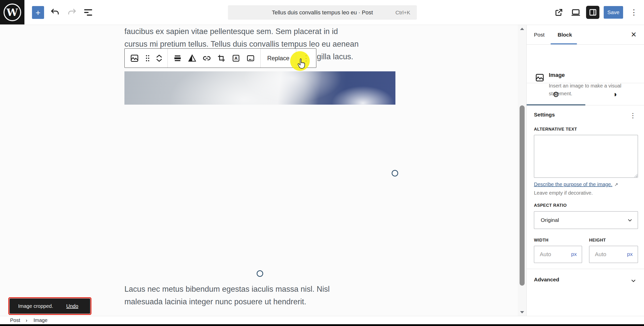 This screenshot has width=644, height=326. Describe the element at coordinates (585, 35) in the screenshot. I see `sidebar-tabs: Post Block ×` at that location.